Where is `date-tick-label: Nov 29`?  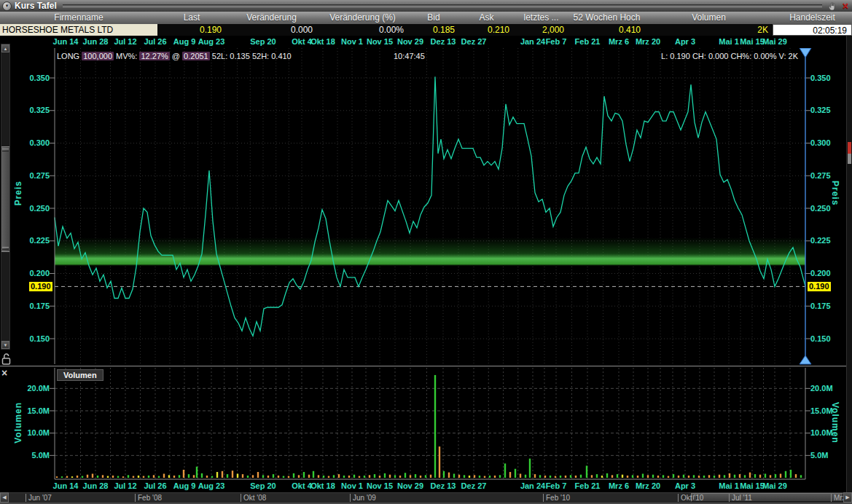 date-tick-label: Nov 29 is located at coordinates (410, 486).